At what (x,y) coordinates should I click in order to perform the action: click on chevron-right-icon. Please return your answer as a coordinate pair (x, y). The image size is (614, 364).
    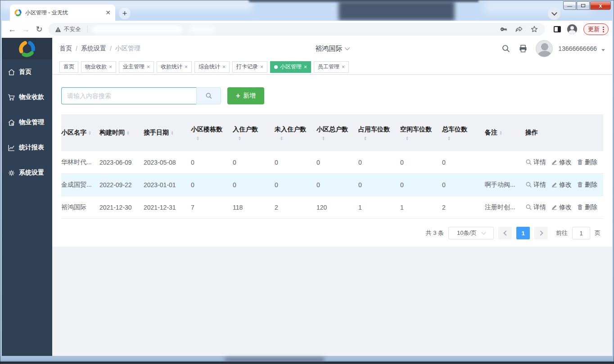
    Looking at the image, I should click on (540, 233).